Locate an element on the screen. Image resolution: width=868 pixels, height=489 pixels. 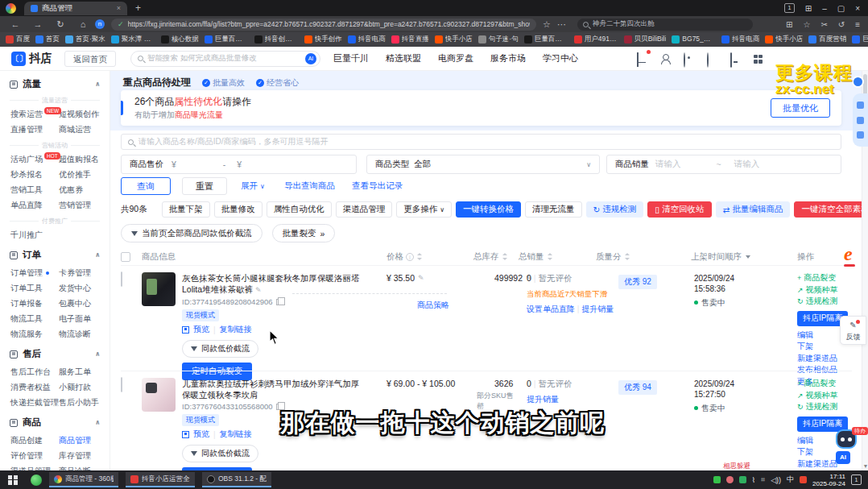
ai-assistant-widget: 待办 AI is located at coordinates (846, 446).